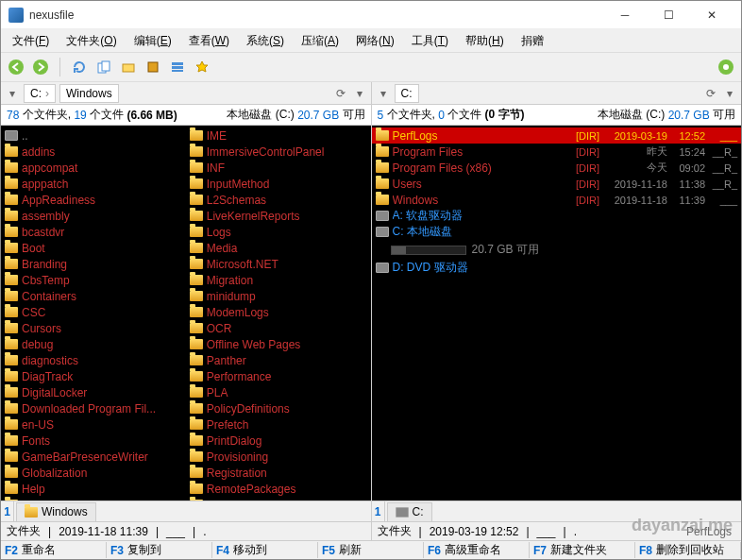  What do you see at coordinates (278, 232) in the screenshot?
I see `file-row: Logs` at bounding box center [278, 232].